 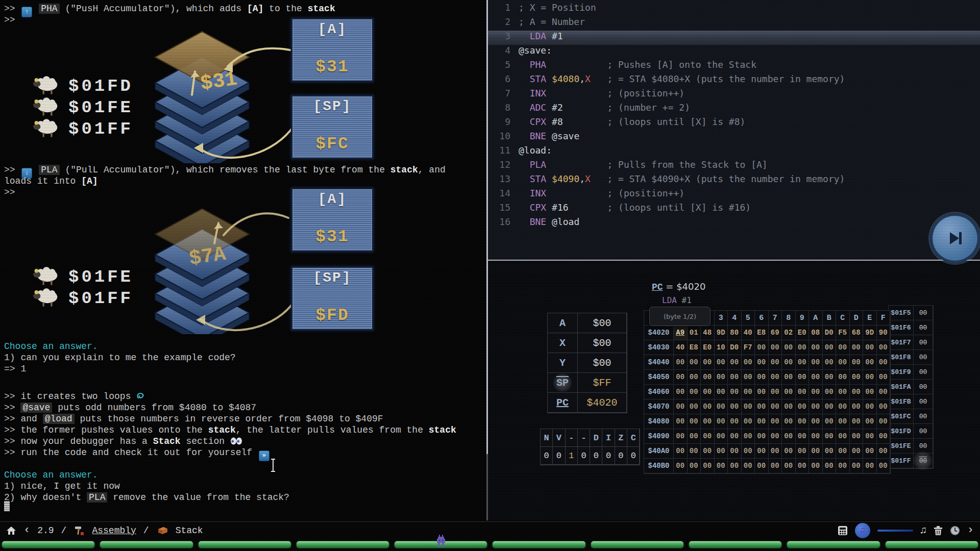 What do you see at coordinates (884, 333) in the screenshot?
I see `memory-cell: 90` at bounding box center [884, 333].